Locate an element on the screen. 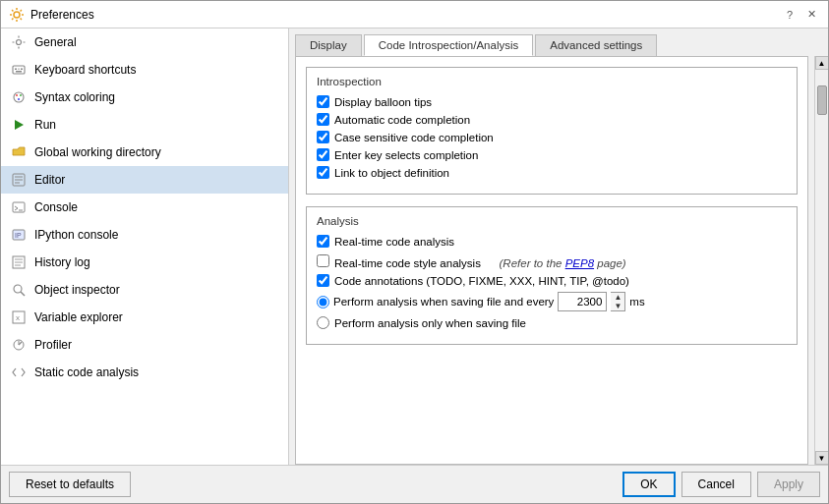  gear-icon is located at coordinates (19, 42).